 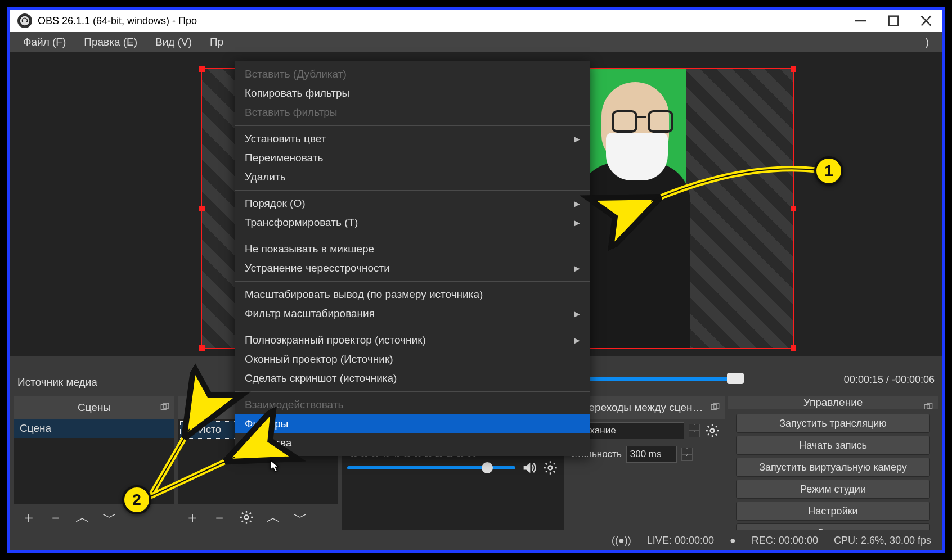 What do you see at coordinates (25, 21) in the screenshot?
I see `obs-logo-icon` at bounding box center [25, 21].